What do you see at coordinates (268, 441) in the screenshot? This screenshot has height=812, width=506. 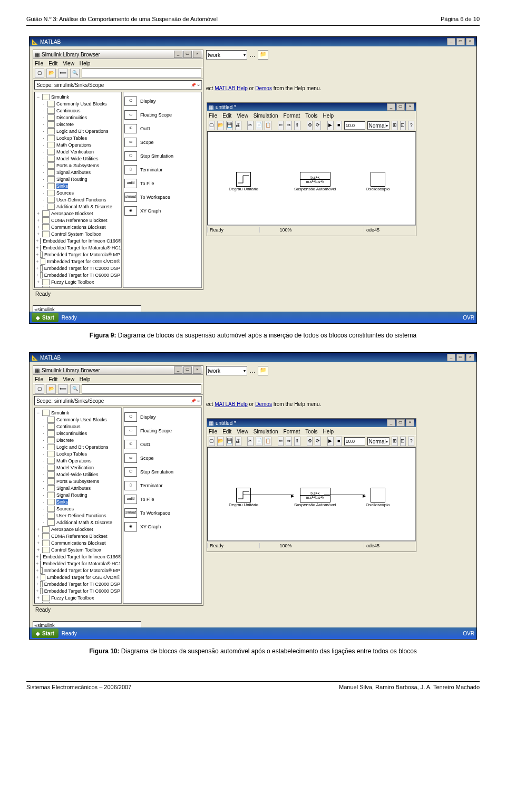 I see `paste-icon: 📋` at bounding box center [268, 441].